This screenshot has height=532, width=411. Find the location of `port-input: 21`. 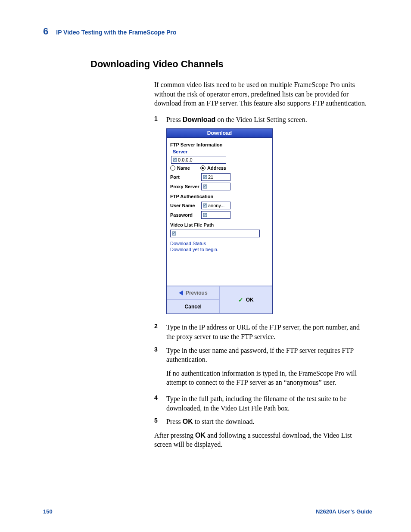

port-input: 21 is located at coordinates (216, 177).